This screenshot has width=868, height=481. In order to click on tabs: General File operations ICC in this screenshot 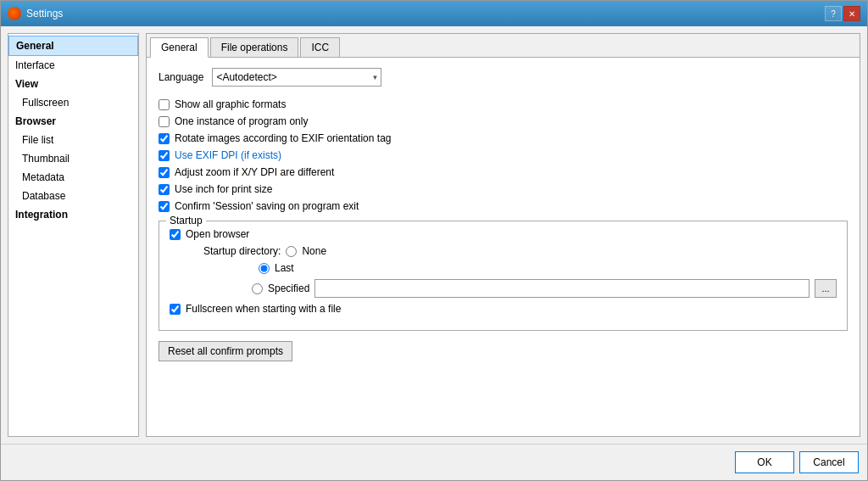, I will do `click(504, 46)`.